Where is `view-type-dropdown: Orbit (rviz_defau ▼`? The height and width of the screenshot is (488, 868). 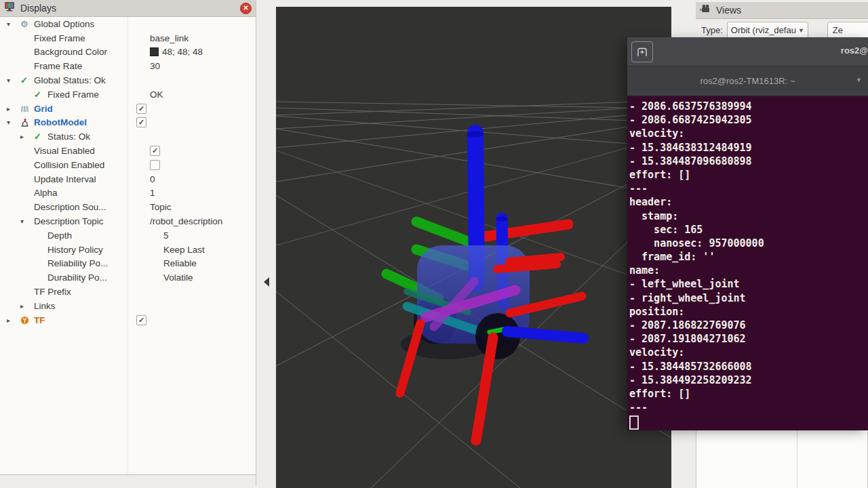 view-type-dropdown: Orbit (rviz_defau ▼ is located at coordinates (768, 30).